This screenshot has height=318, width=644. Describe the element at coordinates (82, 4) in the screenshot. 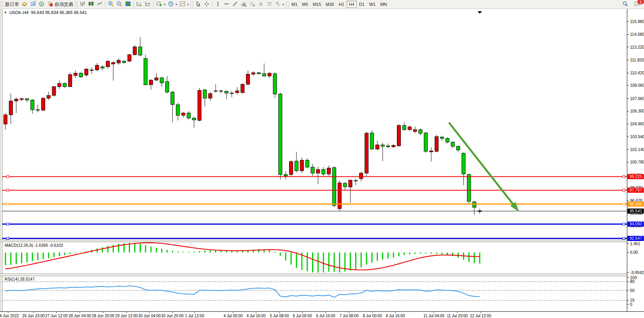

I see `bar-chart-button` at that location.